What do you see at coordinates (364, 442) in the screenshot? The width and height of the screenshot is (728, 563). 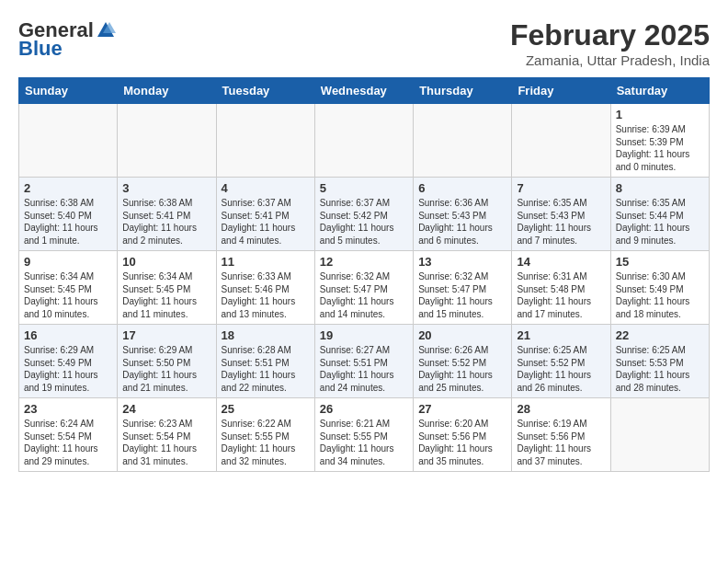 I see `day-info: Sunrise: 6:21 AM Sunset: 5:55 PM Dayligh…` at bounding box center [364, 442].